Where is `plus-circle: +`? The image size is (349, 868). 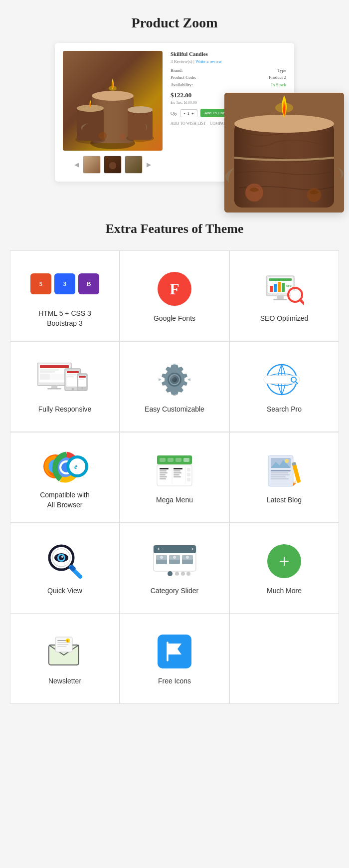
plus-circle: + is located at coordinates (284, 561).